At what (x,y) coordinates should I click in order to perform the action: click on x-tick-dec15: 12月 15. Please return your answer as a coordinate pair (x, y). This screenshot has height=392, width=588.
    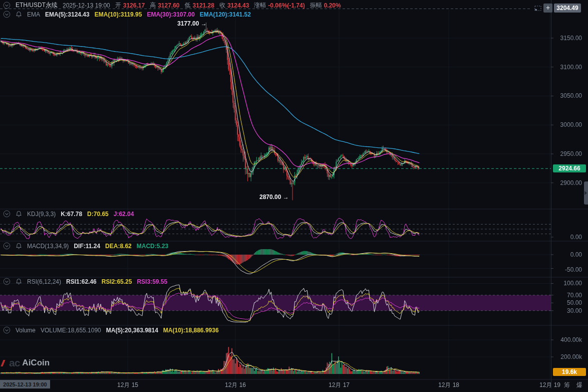
    Looking at the image, I should click on (128, 385).